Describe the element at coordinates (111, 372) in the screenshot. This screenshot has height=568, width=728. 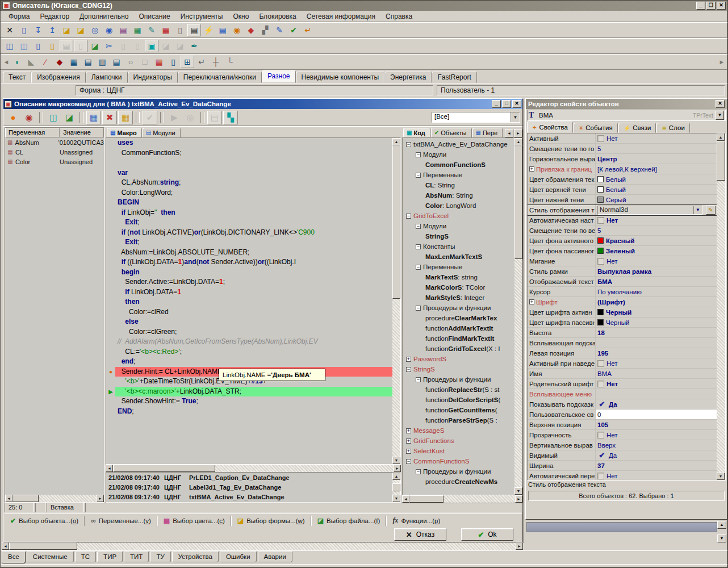
I see `breakpoint-icon: ●` at that location.